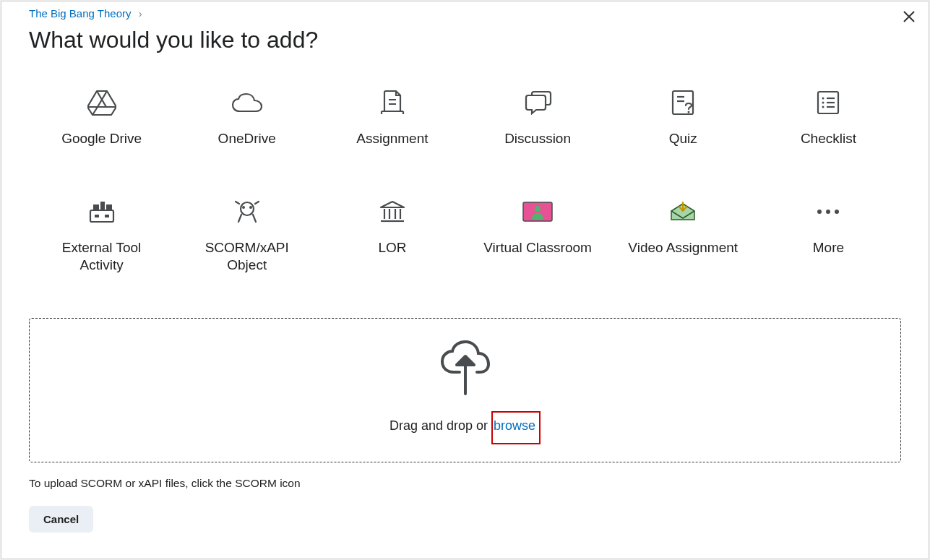  Describe the element at coordinates (392, 103) in the screenshot. I see `assignment-icon` at that location.